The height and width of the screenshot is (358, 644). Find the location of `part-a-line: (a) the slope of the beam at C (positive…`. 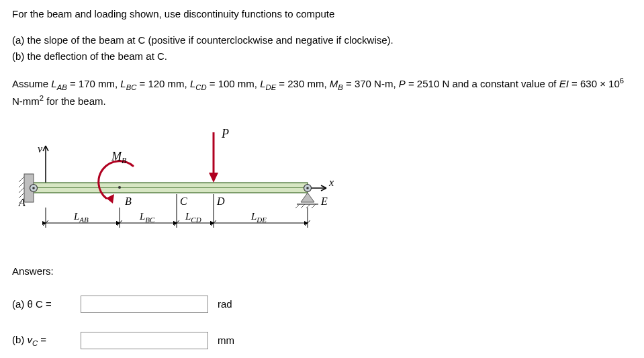

part-a-line: (a) the slope of the beam at C (positive… is located at coordinates (322, 40).